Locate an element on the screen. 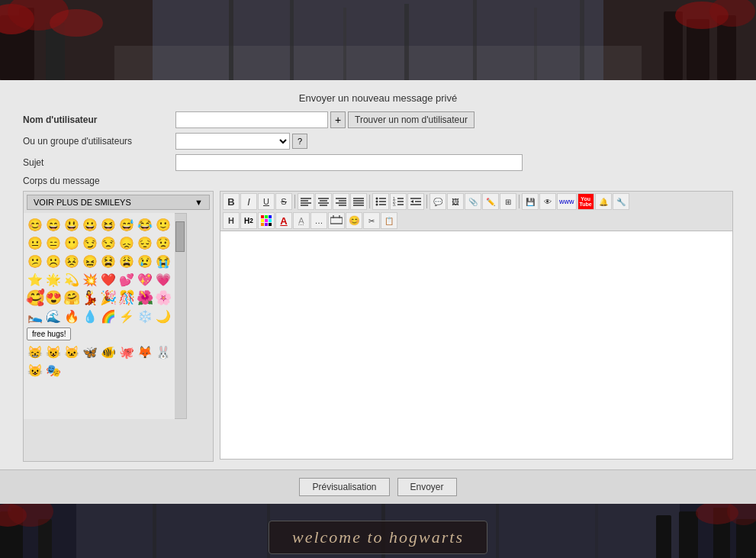 This screenshot has height=558, width=756. smiley-item: 😩 is located at coordinates (127, 261).